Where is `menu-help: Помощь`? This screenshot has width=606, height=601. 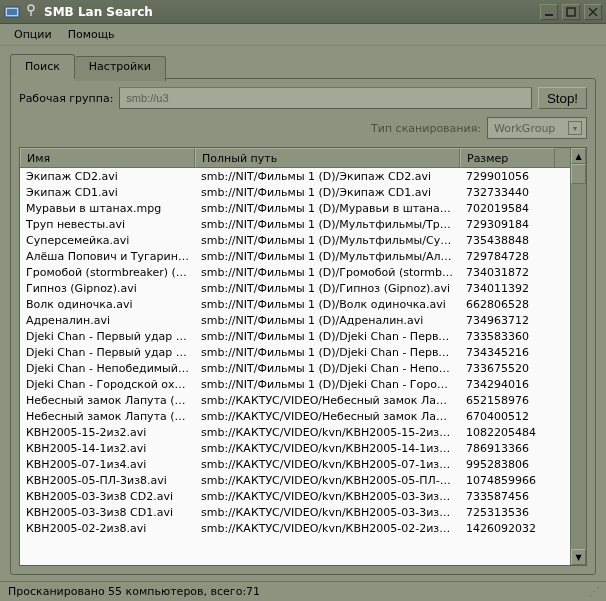 menu-help: Помощь is located at coordinates (92, 34).